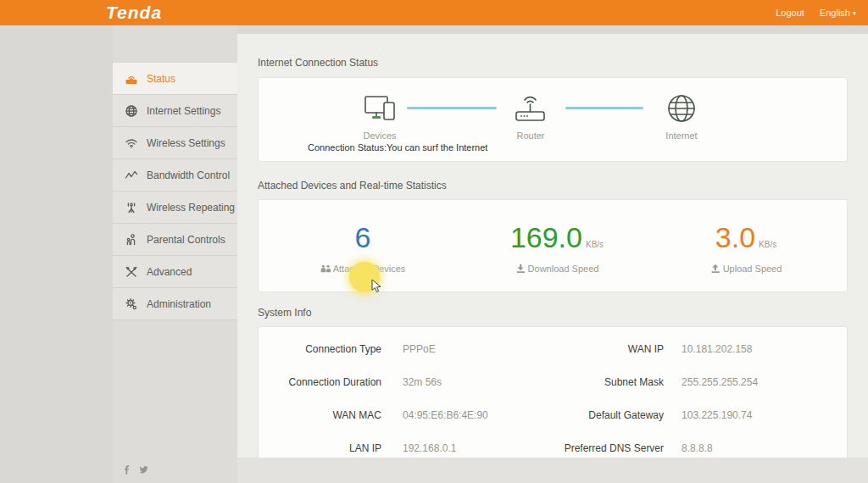 This screenshot has width=868, height=483. I want to click on field-value: PPPoE, so click(419, 349).